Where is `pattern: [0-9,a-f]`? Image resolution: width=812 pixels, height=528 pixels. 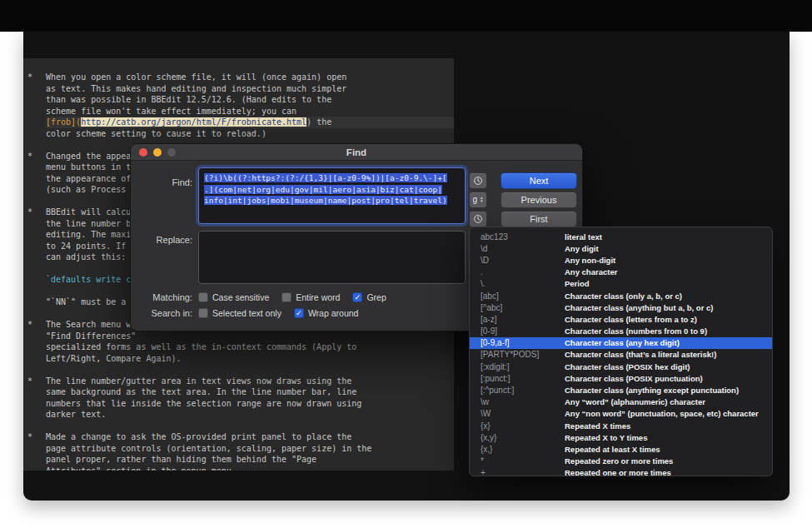 pattern: [0-9,a-f] is located at coordinates (517, 343).